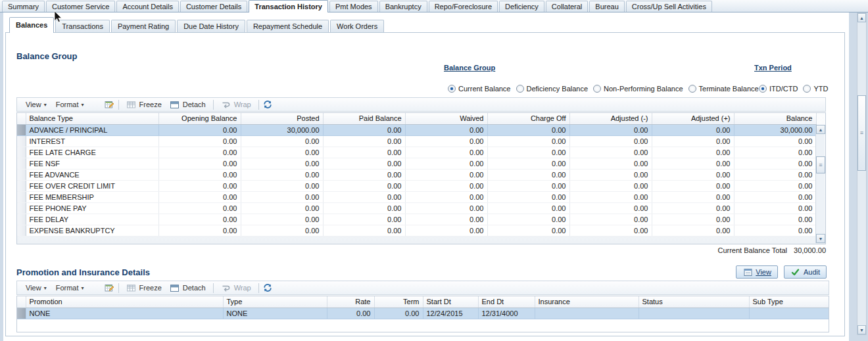 Image resolution: width=868 pixels, height=341 pixels. What do you see at coordinates (529, 118) in the screenshot?
I see `column-header-charge-off: Charge Off` at bounding box center [529, 118].